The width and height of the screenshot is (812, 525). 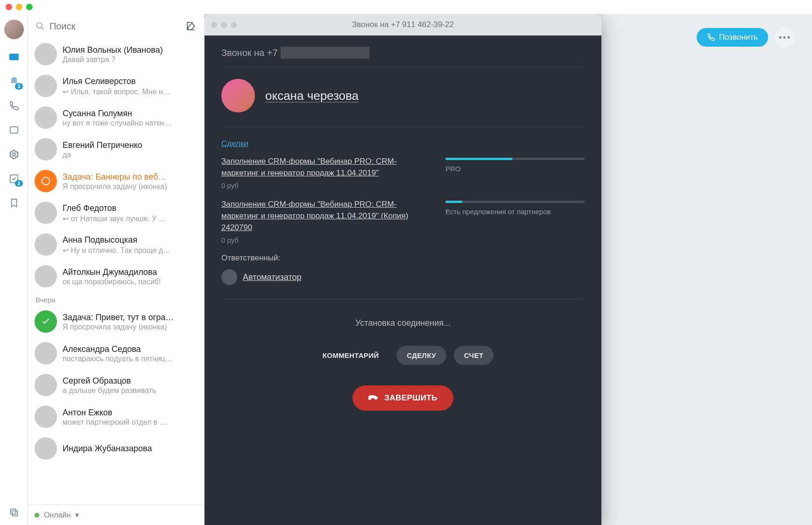 What do you see at coordinates (116, 118) in the screenshot?
I see `chat-item: Сусанна Гюлумянну вот я тоже случайно на…` at bounding box center [116, 118].